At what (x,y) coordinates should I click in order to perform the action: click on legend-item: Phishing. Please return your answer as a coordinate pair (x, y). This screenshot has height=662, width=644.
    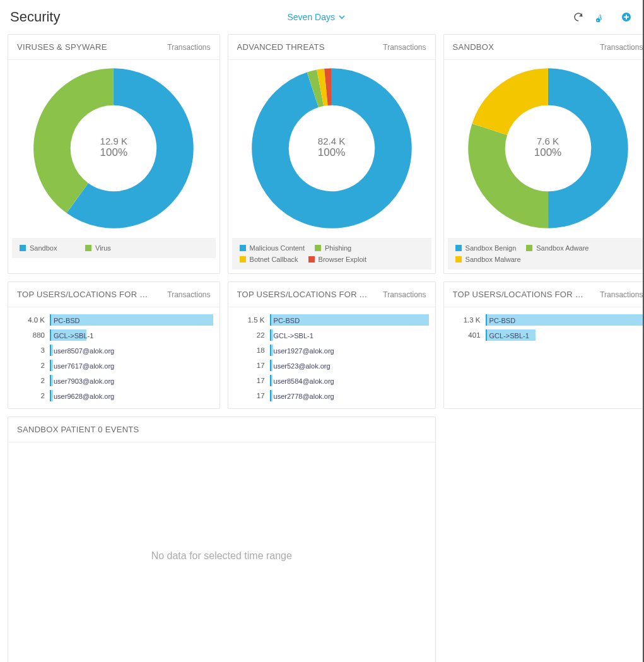
    Looking at the image, I should click on (342, 248).